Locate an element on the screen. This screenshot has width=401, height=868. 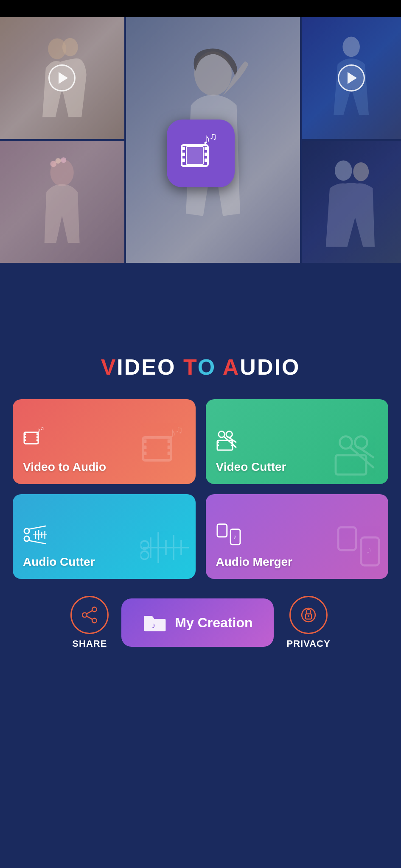
my-creation-label: My Creation is located at coordinates (214, 623).